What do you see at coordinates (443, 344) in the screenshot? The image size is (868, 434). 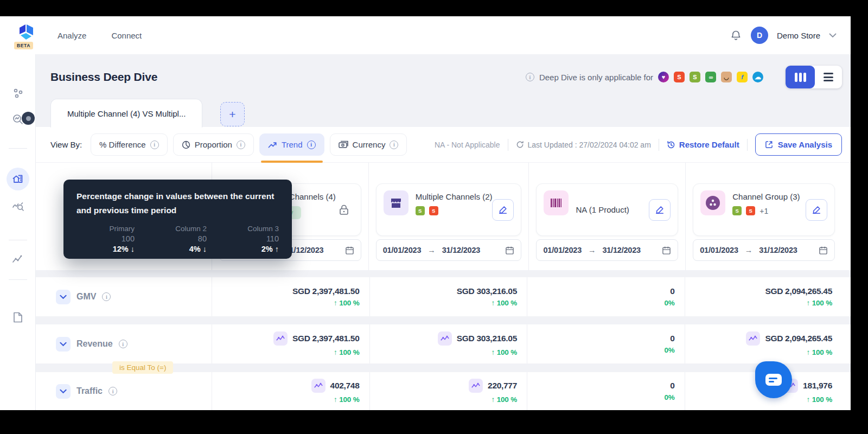 I see `metric-row-revenue: Revenue i SGD 2,397,481.50↑ 100 % SGD 30…` at bounding box center [443, 344].